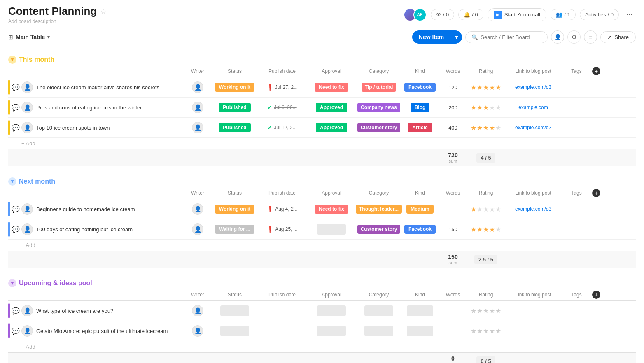  Describe the element at coordinates (379, 107) in the screenshot. I see `category-badge: Company news` at that location.